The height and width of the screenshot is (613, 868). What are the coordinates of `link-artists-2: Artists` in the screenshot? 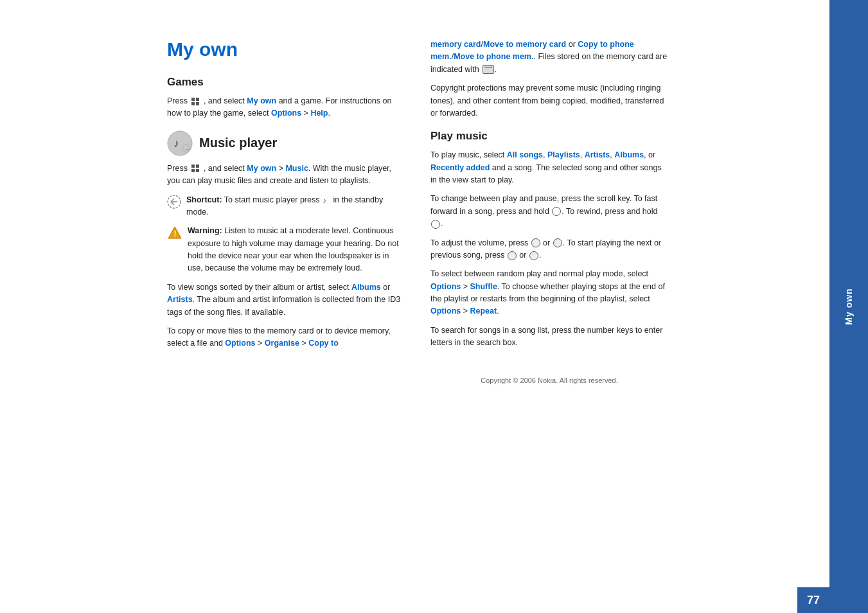 It's located at (598, 155).